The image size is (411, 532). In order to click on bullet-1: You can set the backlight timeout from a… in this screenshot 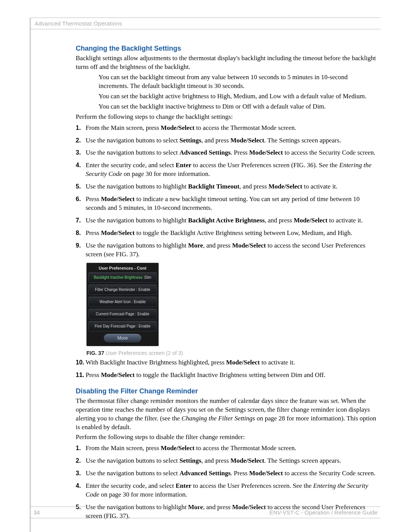, I will do `click(237, 82)`.